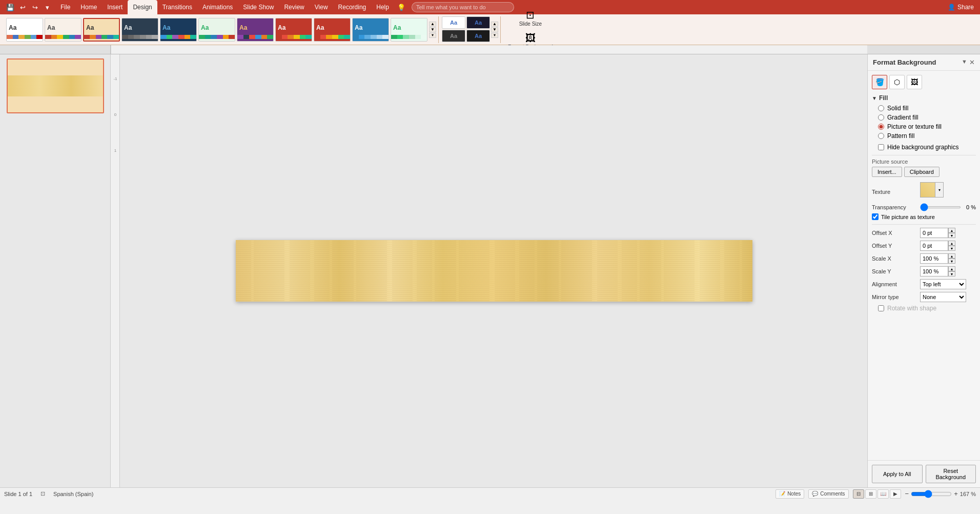 The image size is (980, 514). I want to click on theme-retrospect: Aa, so click(332, 30).